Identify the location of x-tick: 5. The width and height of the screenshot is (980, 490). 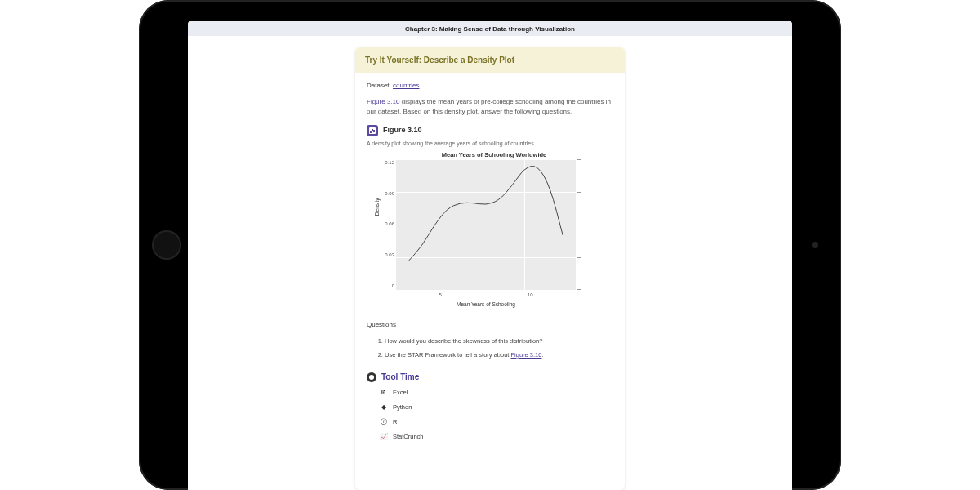
(439, 296).